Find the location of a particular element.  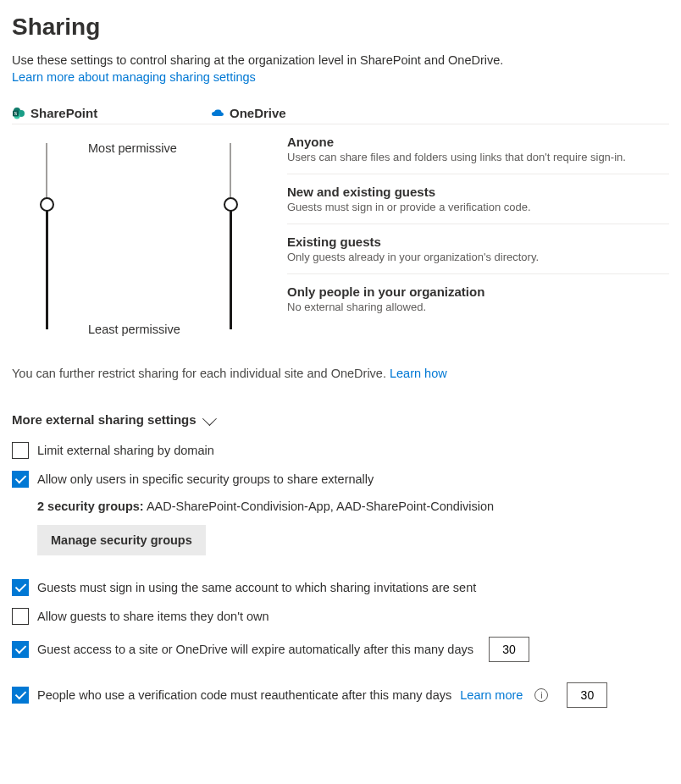

security-groups-block: 2 security groups: AAD-SharePoint-Condiv… is located at coordinates (353, 527).